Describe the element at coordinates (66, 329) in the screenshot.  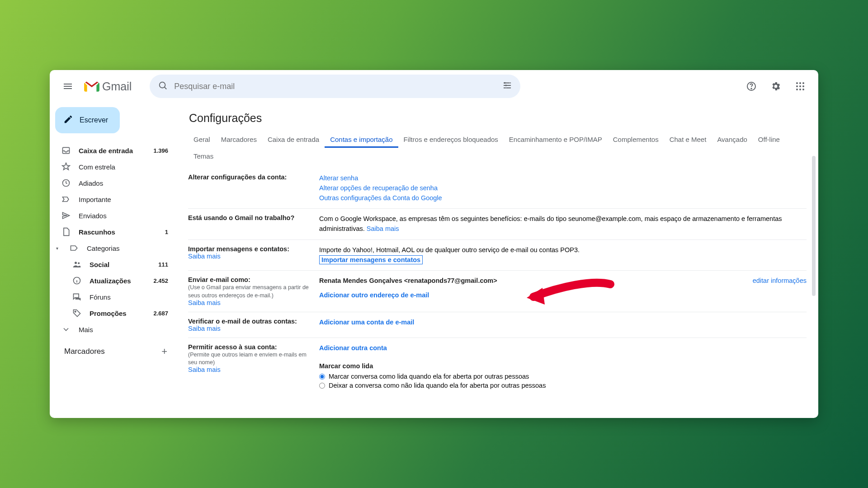
I see `chevron-down-icon` at that location.